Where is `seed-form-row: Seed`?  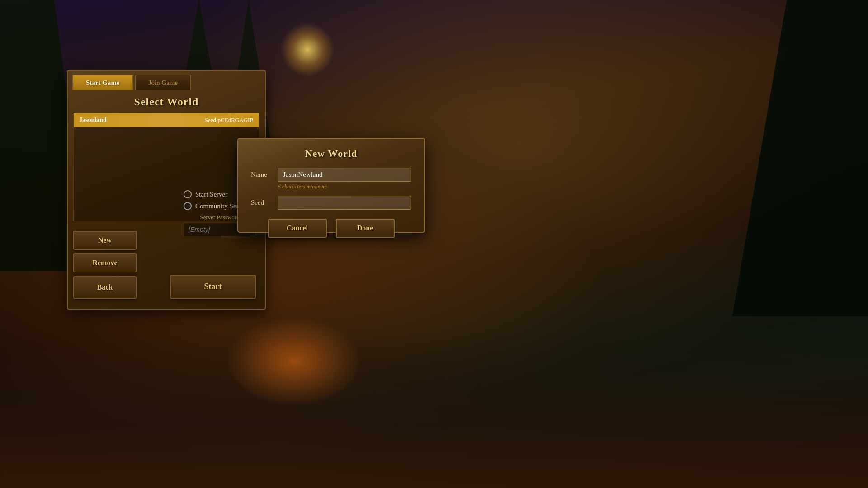
seed-form-row: Seed is located at coordinates (331, 203).